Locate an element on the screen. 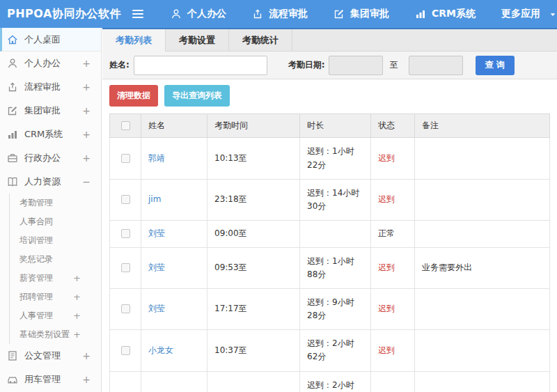 Image resolution: width=557 pixels, height=392 pixels. tab-2: 考勤统计 is located at coordinates (260, 40).